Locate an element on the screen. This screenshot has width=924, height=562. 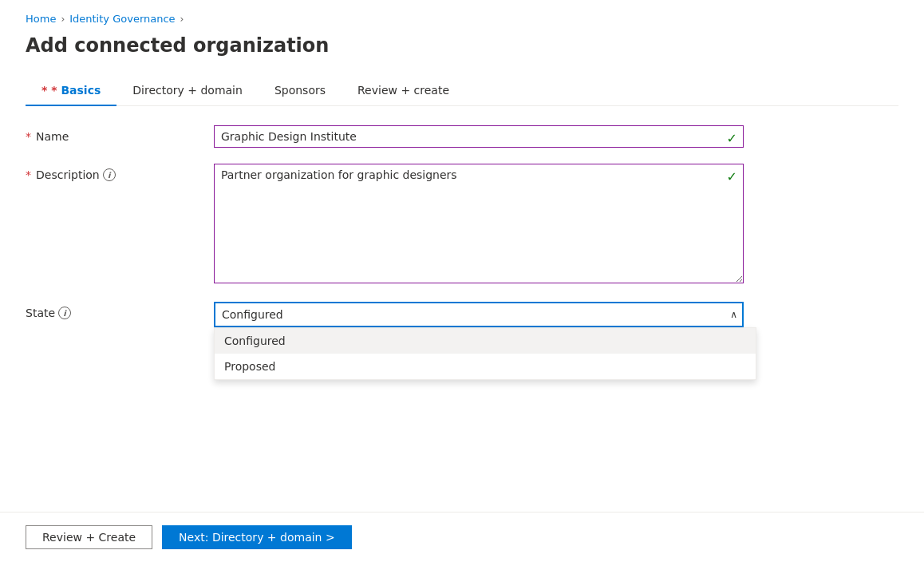
state-select: Configured is located at coordinates (479, 315).